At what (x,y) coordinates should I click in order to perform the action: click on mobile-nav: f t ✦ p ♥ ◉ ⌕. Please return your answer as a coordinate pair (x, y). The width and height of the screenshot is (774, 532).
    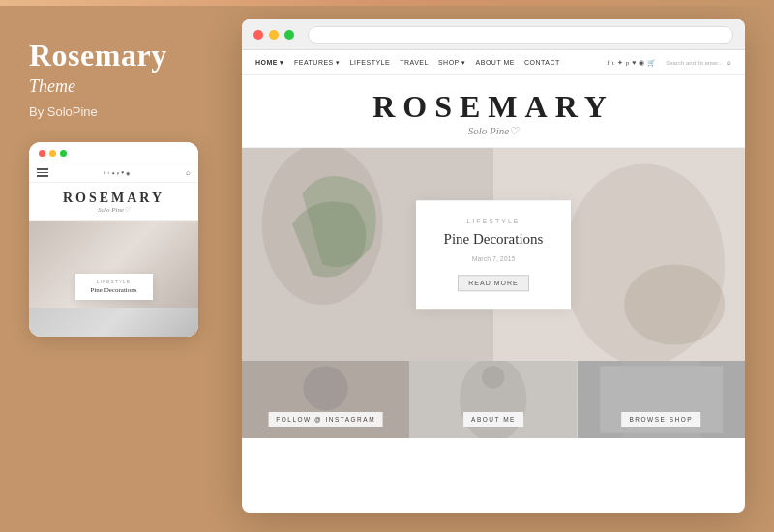
    Looking at the image, I should click on (114, 173).